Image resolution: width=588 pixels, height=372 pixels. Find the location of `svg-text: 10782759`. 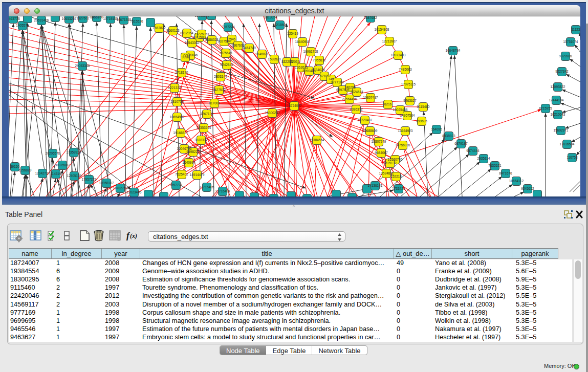

svg-text: 10782759 is located at coordinates (121, 188).